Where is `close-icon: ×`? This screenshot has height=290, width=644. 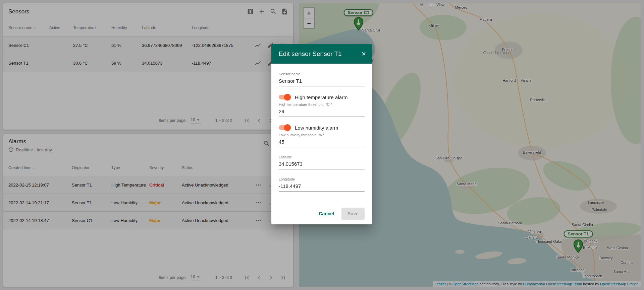
close-icon: × is located at coordinates (364, 54).